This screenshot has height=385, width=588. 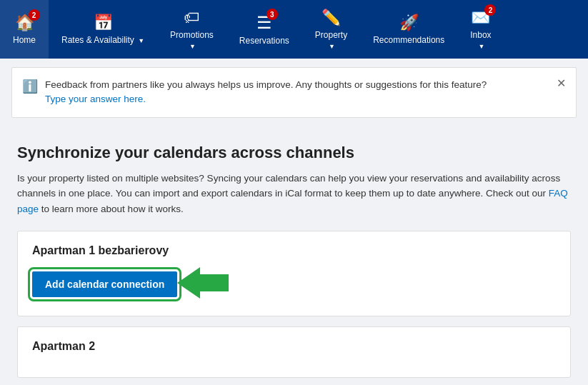 I want to click on desc-text-part1: Is your property listed on multiple webs…, so click(x=289, y=186).